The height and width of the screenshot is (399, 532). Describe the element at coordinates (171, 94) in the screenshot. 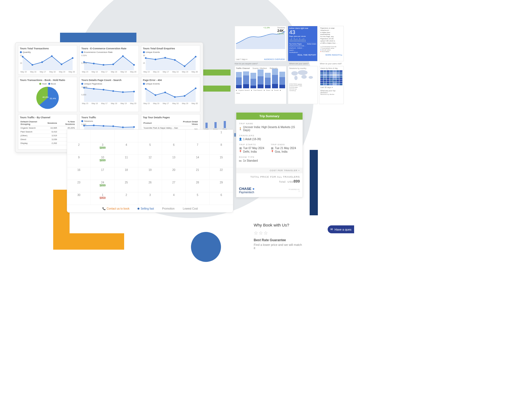

I see `card-404: Page Error - 404 Unique Events May 15May…` at that location.